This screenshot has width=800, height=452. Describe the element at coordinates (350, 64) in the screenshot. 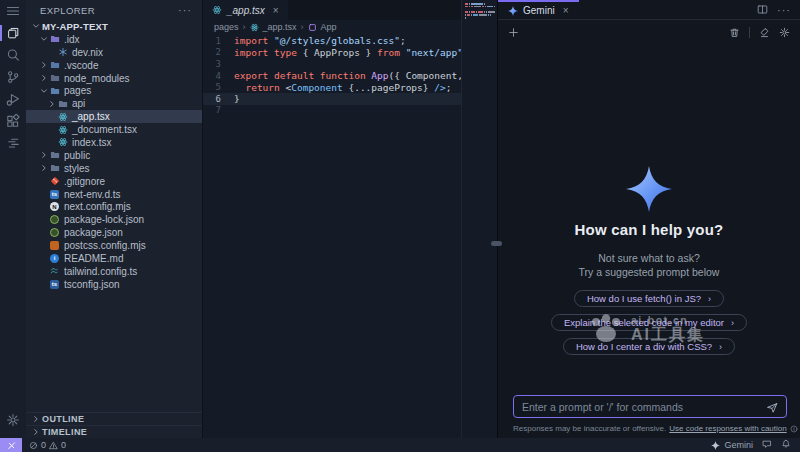

I see `code-line-3: 3` at that location.